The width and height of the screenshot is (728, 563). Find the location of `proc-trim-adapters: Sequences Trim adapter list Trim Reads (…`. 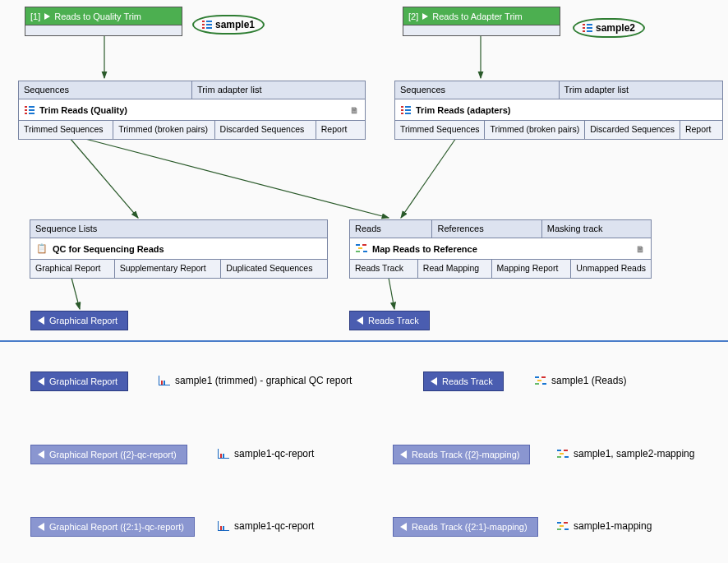

proc-trim-adapters: Sequences Trim adapter list Trim Reads (… is located at coordinates (559, 110).